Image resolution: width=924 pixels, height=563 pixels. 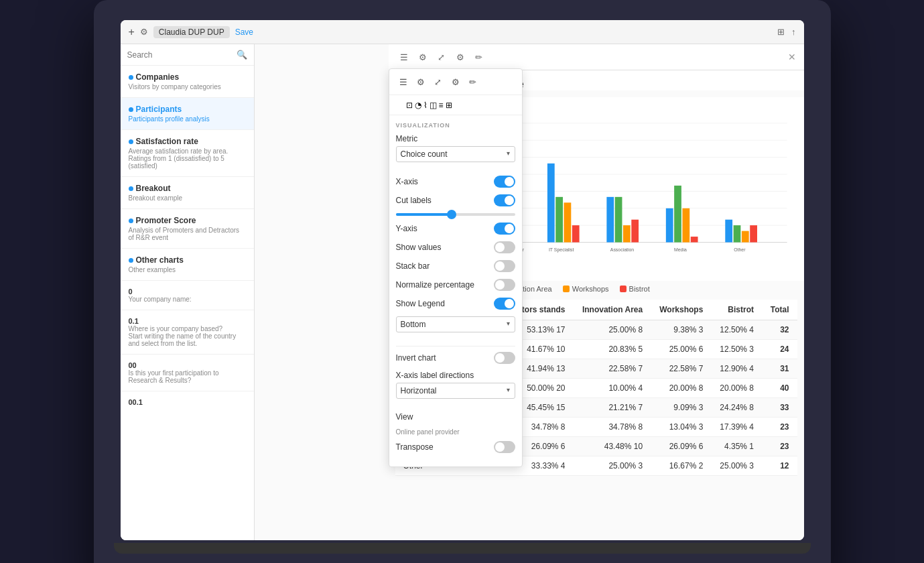 What do you see at coordinates (188, 299) in the screenshot?
I see `field-0-desc: Your company name:` at bounding box center [188, 299].